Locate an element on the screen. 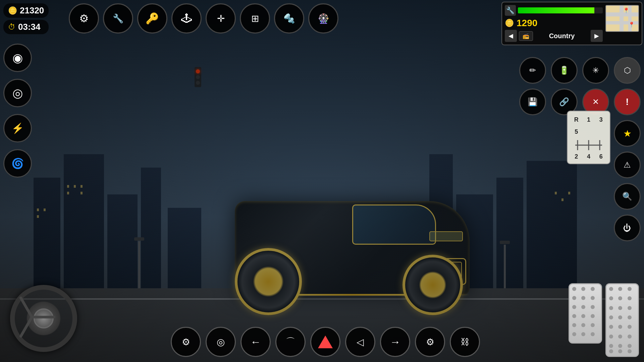 This screenshot has height=362, width=644. gear-R: R is located at coordinates (576, 120).